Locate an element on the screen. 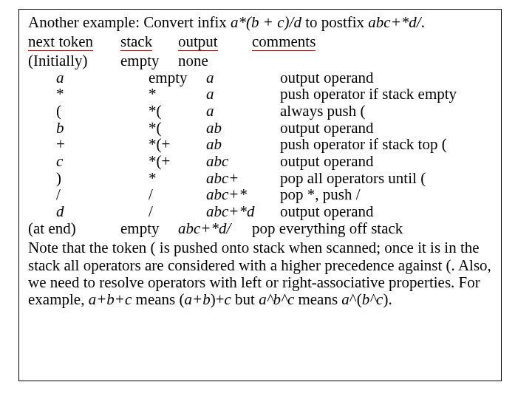  table-row: )*abc+pop all operators until ( is located at coordinates (260, 179).